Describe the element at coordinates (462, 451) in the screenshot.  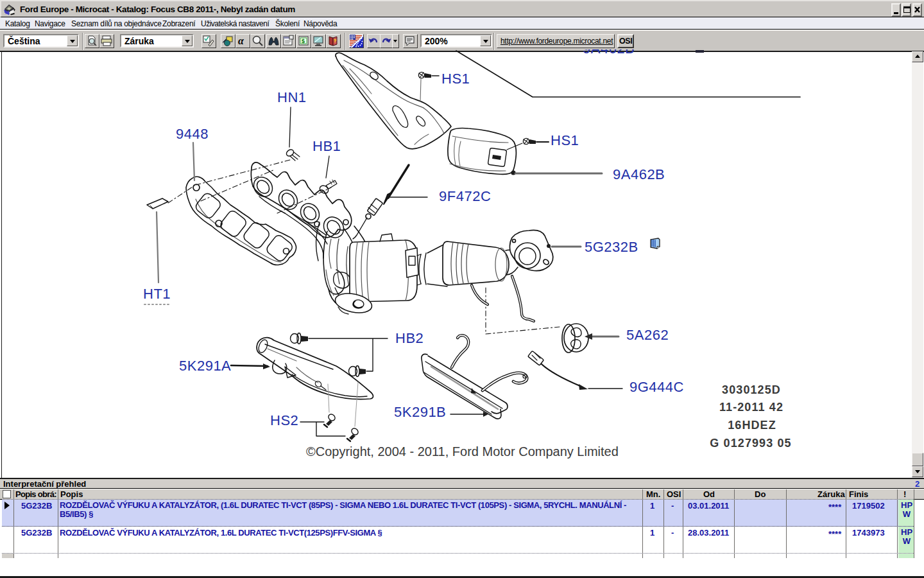
I see `svg-text:©Copyright, 2004 - 2011, Ford: ©Copyright, 2004 - 2011, Ford Motor Comp…` at that location.